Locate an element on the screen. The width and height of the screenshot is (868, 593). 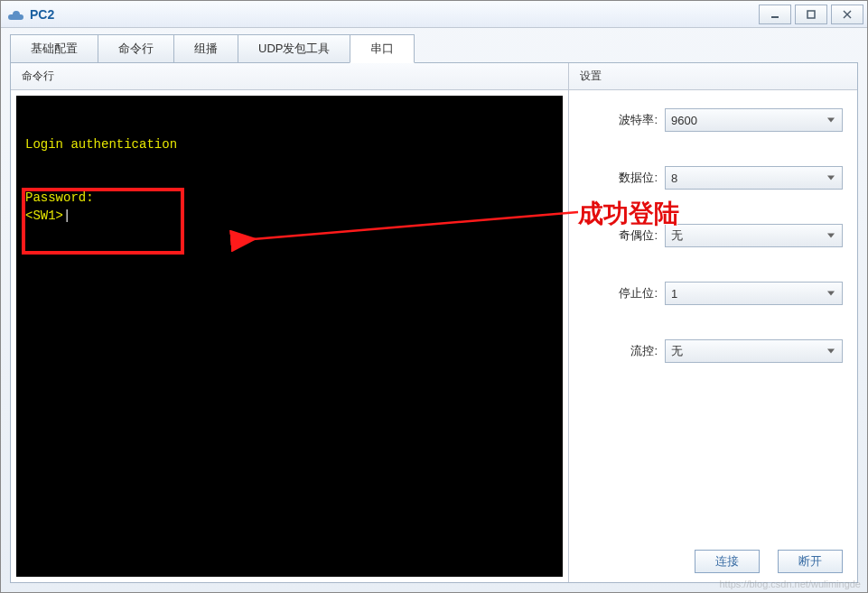
tab-udp-tool: UDP发包工具 is located at coordinates (294, 49).